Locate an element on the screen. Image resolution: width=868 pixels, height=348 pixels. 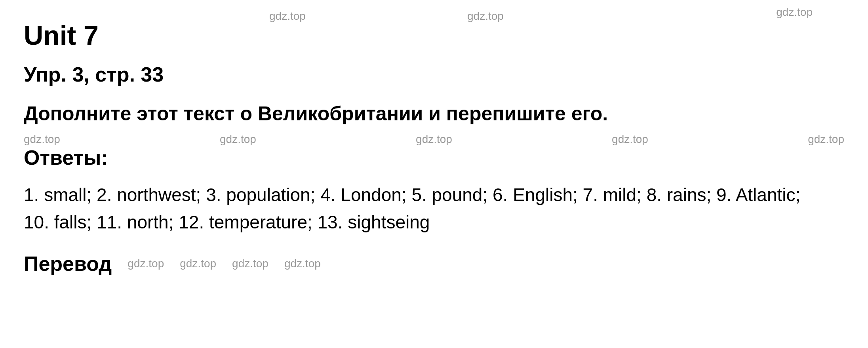
answers-label: Ответы: is located at coordinates (434, 158).